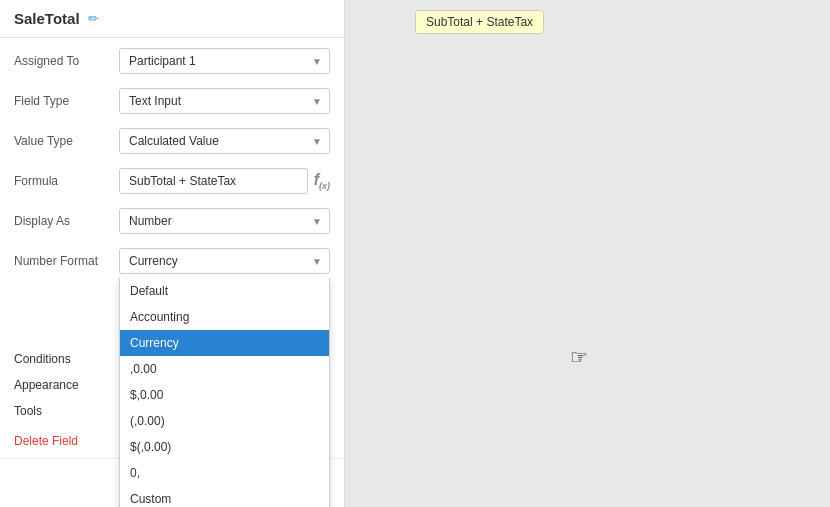 The height and width of the screenshot is (507, 830). I want to click on display-as-control: Number ▼, so click(224, 221).